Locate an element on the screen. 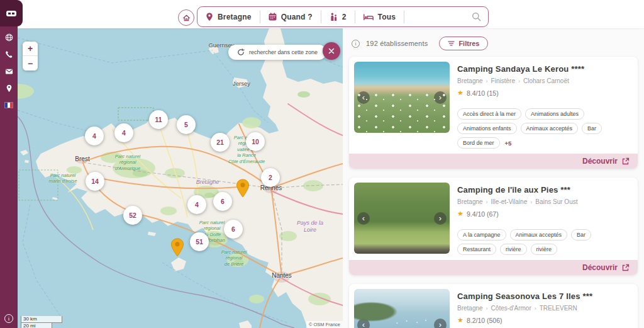 Image resolution: width=644 pixels, height=328 pixels. topbar: Bretagne Quand ? 2 Tous is located at coordinates (322, 14).